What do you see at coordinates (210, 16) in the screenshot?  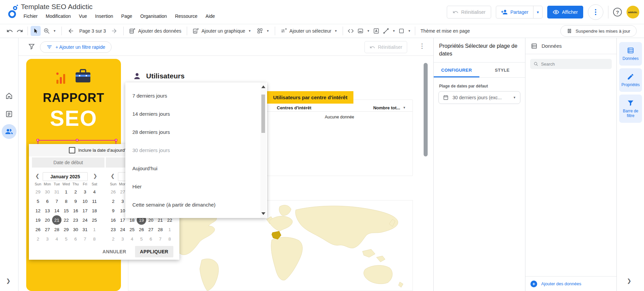 I see `menu-item: Aide` at bounding box center [210, 16].